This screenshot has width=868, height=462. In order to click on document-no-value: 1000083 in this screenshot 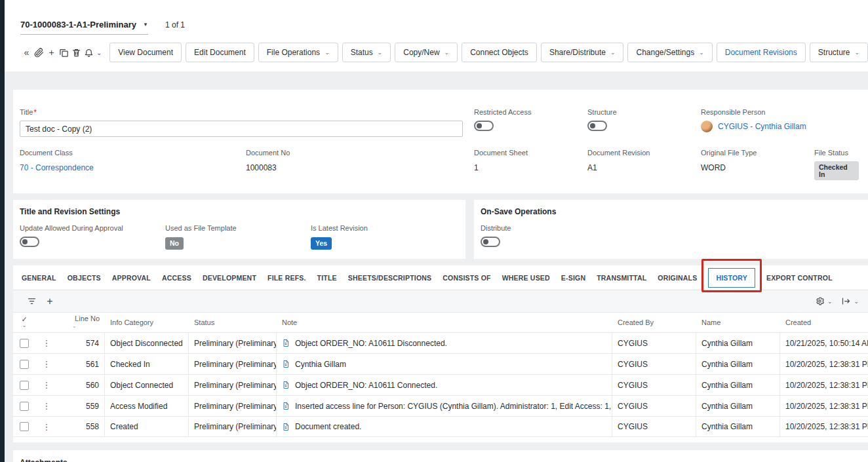, I will do `click(261, 168)`.